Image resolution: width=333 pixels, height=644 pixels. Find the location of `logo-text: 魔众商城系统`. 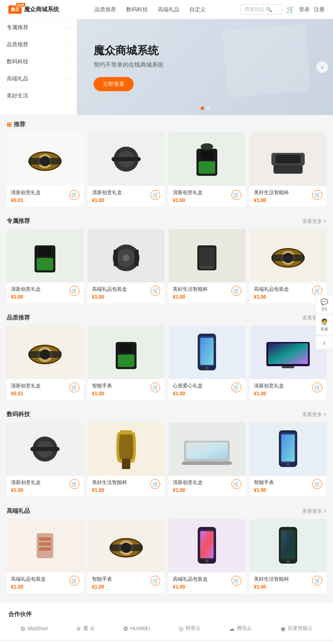

logo-text: 魔众商城系统 is located at coordinates (42, 10).